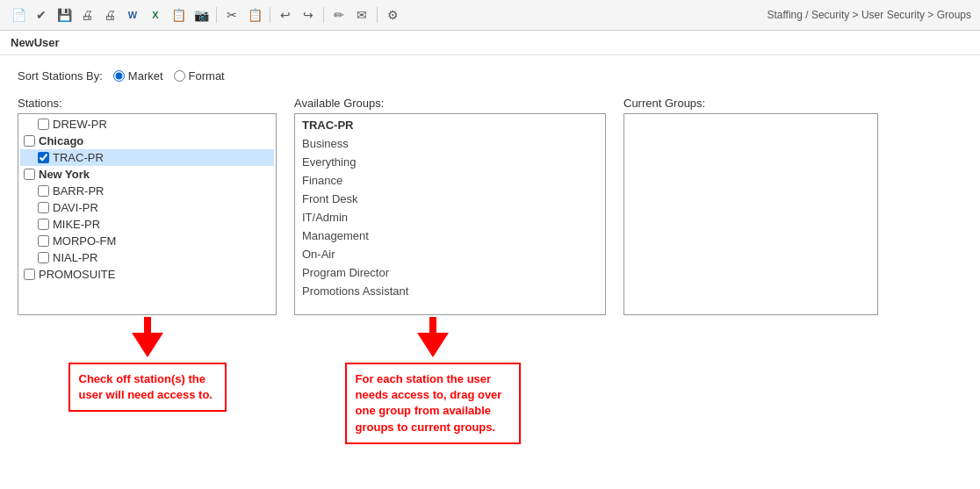  I want to click on word-icon: W, so click(133, 15).